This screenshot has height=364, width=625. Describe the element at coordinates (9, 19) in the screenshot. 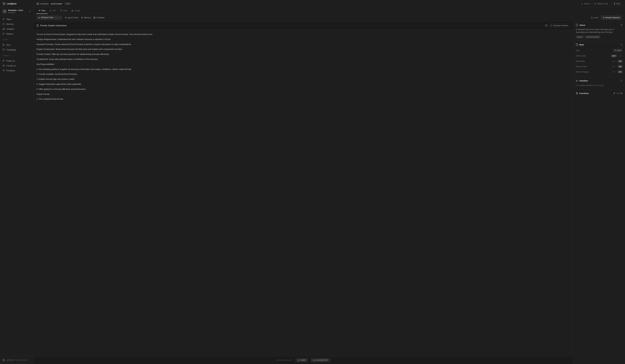

I see `sidebar-label-pipes: Pipes` at that location.